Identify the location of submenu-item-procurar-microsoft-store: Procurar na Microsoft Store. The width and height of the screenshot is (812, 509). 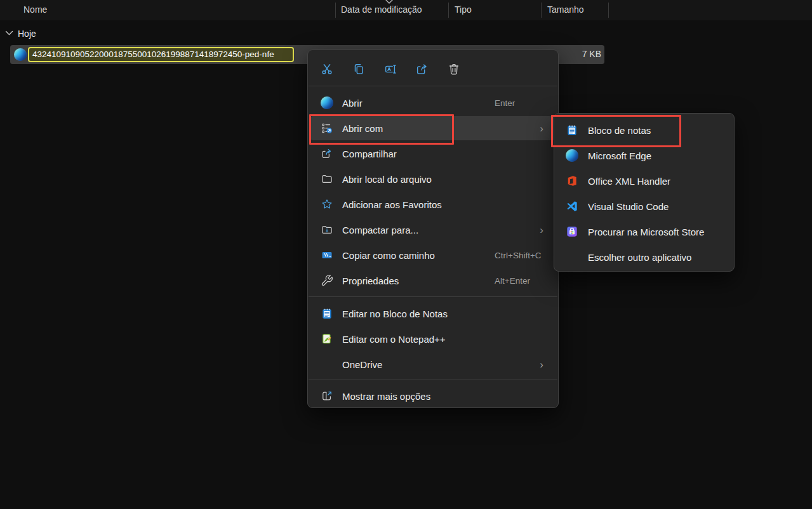
(644, 232).